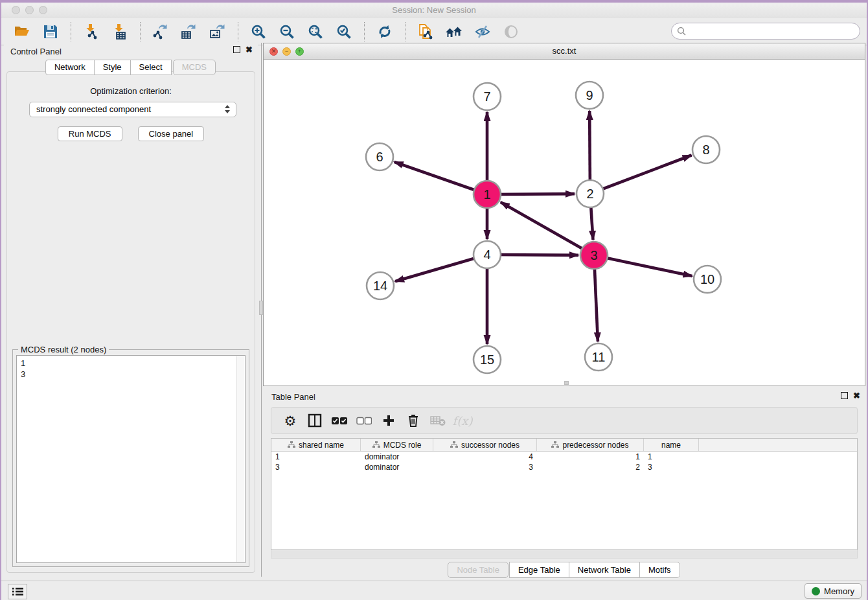 This screenshot has height=600, width=868. What do you see at coordinates (833, 591) in the screenshot?
I see `memory-button: Memory` at bounding box center [833, 591].